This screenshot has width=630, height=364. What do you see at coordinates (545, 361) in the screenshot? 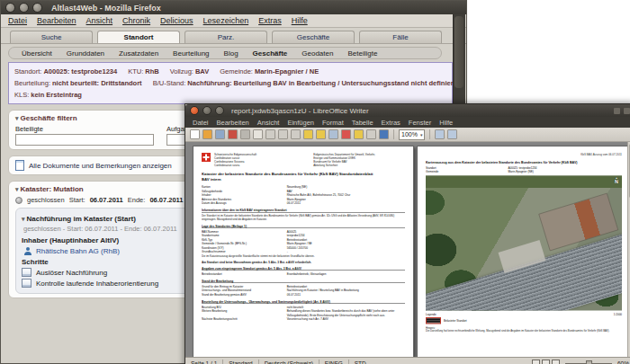
I see `multi-page-view-icon` at bounding box center [545, 361].